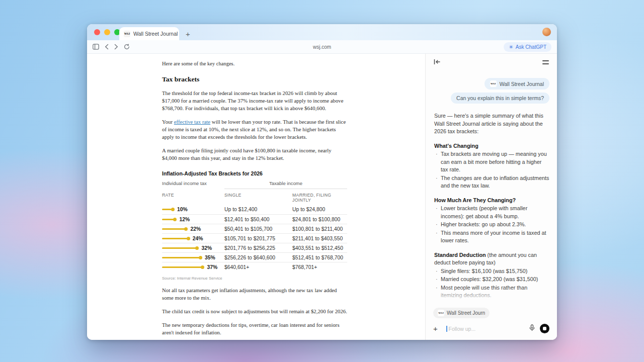 The image size is (644, 362). What do you see at coordinates (320, 248) in the screenshot?
I see `cell-married: $403,551 to $512,450` at bounding box center [320, 248].